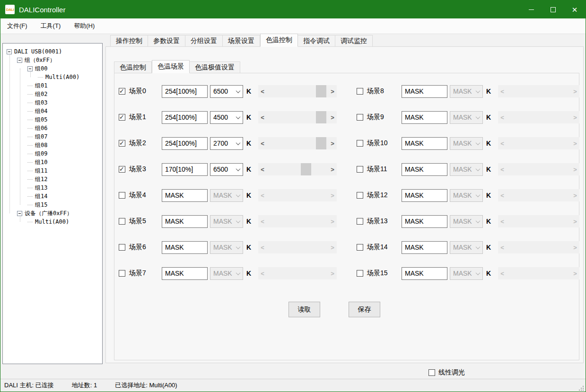 The height and width of the screenshot is (392, 586). What do you see at coordinates (84, 26) in the screenshot?
I see `menu-help: 帮助(H)` at bounding box center [84, 26].